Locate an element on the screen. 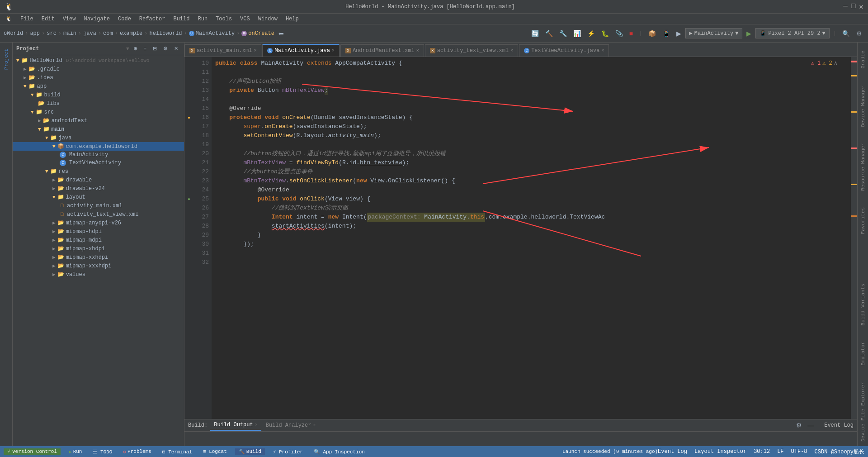  tree-package-com: ▼ 📦 com.example.helloworld is located at coordinates (99, 147).